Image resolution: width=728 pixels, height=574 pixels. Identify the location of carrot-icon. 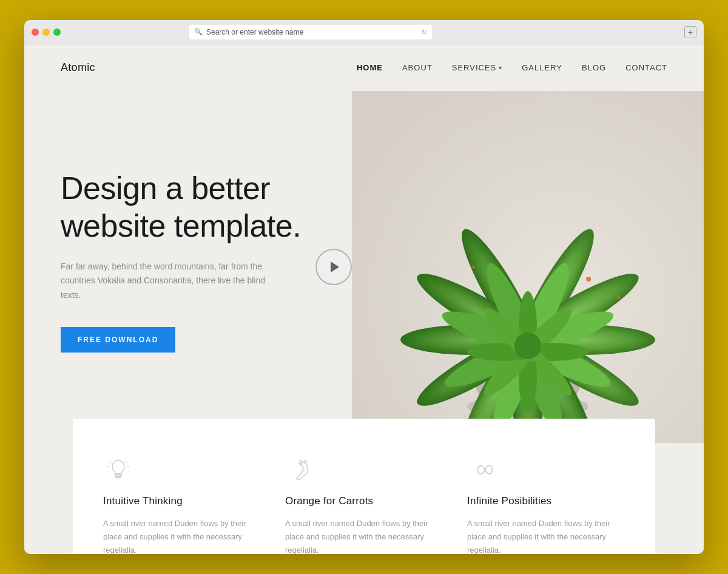
(300, 470).